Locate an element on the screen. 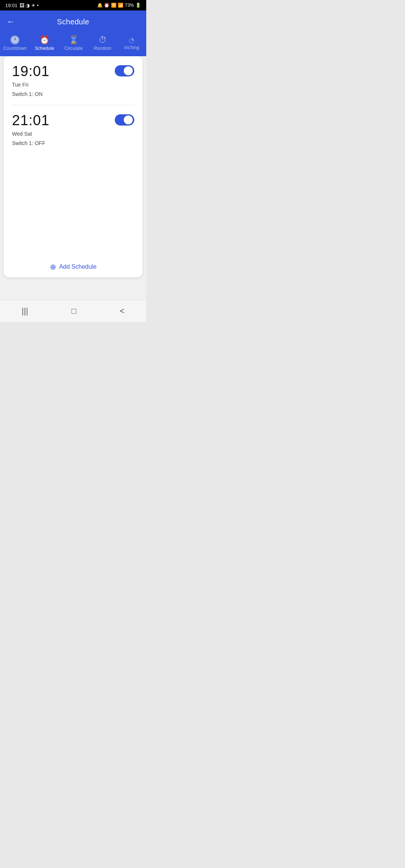 The height and width of the screenshot is (868, 405). bottom-nav: ||| □ < is located at coordinates (73, 311).